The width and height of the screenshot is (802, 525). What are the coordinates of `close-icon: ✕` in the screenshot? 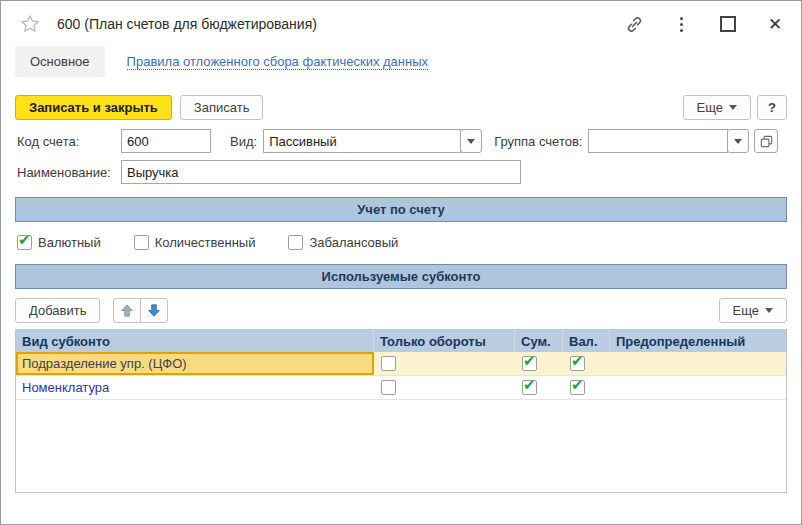 It's located at (775, 24).